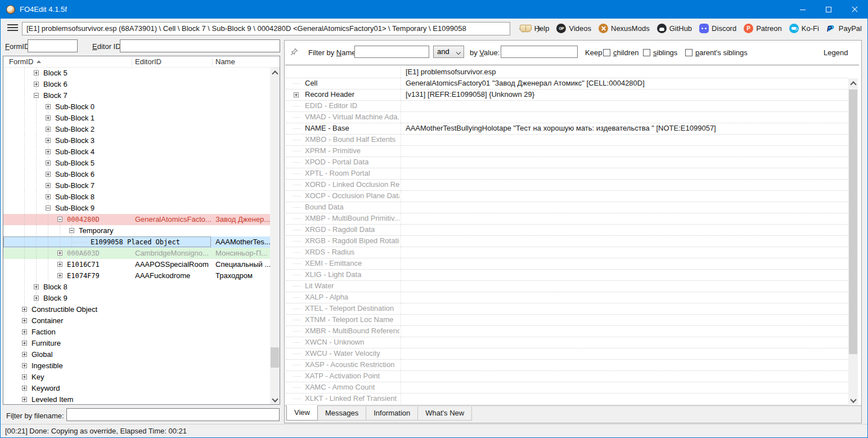 This screenshot has height=438, width=868. What do you see at coordinates (689, 53) in the screenshot?
I see `keep-parents-siblings-checkbox` at bounding box center [689, 53].